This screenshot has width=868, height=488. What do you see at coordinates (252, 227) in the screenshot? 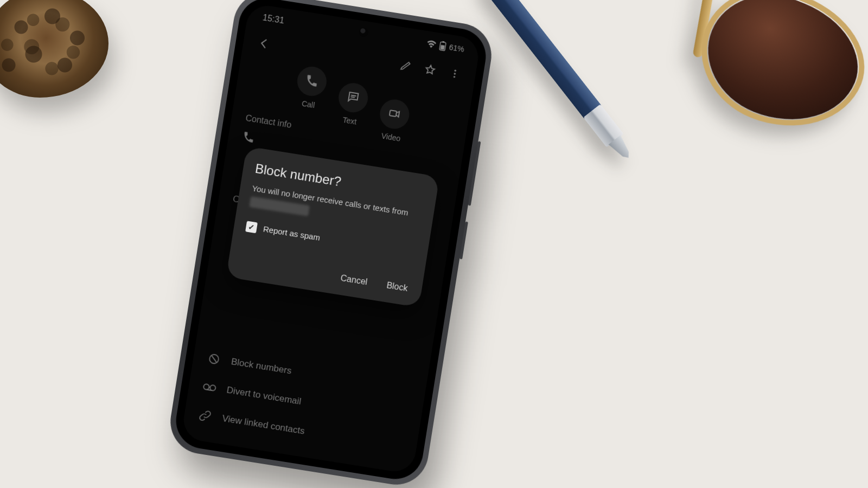
I see `checkbox-checked-icon: ✓` at bounding box center [252, 227].